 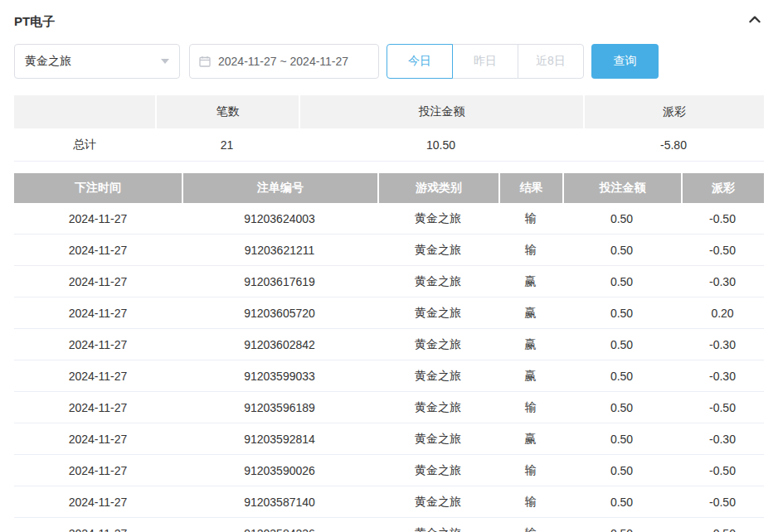 I want to click on header-game-type: 游戏类别, so click(x=438, y=188).